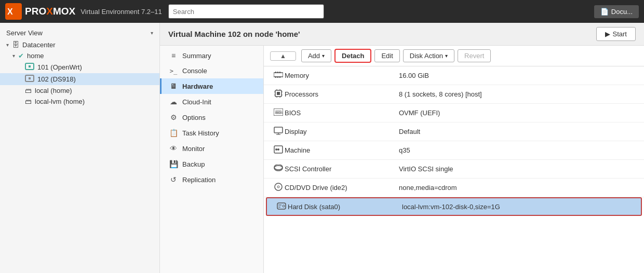 The width and height of the screenshot is (644, 273). Describe the element at coordinates (353, 56) in the screenshot. I see `detach-button: Detach` at that location.